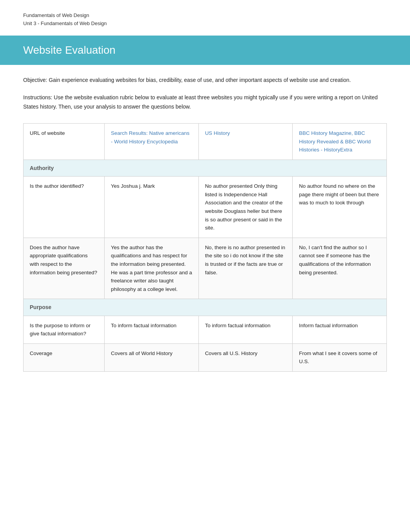 The width and height of the screenshot is (410, 532). Describe the element at coordinates (64, 141) in the screenshot. I see `url-label: URL of website` at that location.